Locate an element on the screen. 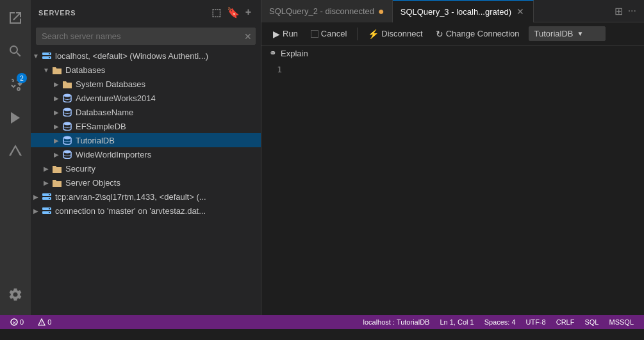 The width and height of the screenshot is (644, 340). tab-query3: SQLQuery_3 - localh...grated) ✕ is located at coordinates (463, 12).